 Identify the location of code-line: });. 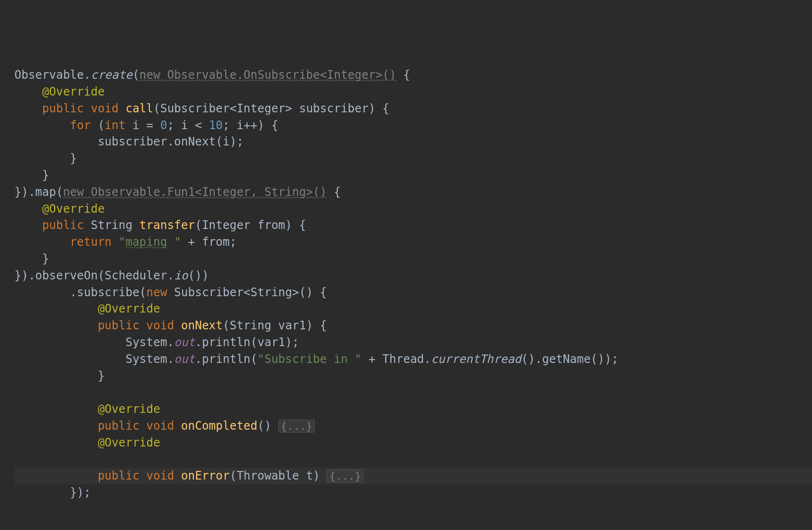
(53, 493).